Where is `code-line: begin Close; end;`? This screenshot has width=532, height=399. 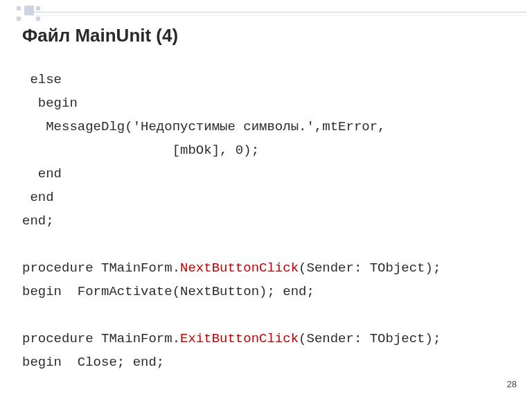 code-line: begin Close; end; is located at coordinates (93, 362).